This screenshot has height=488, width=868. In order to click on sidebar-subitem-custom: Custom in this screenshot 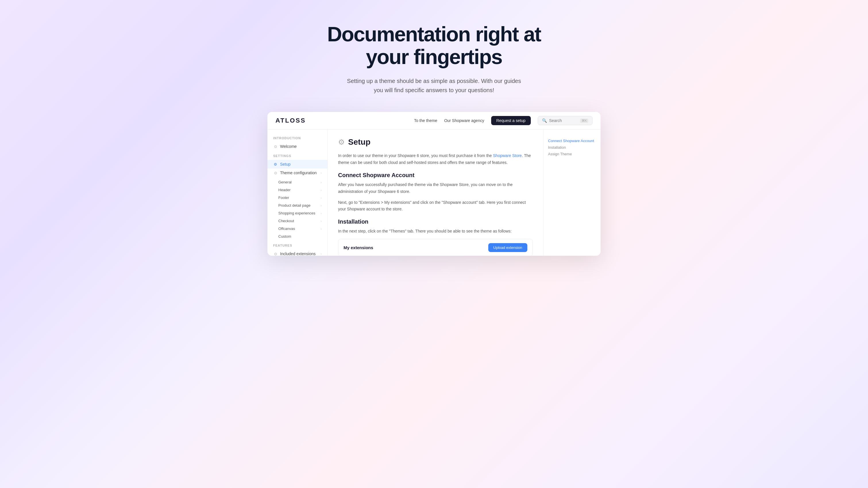, I will do `click(298, 236)`.